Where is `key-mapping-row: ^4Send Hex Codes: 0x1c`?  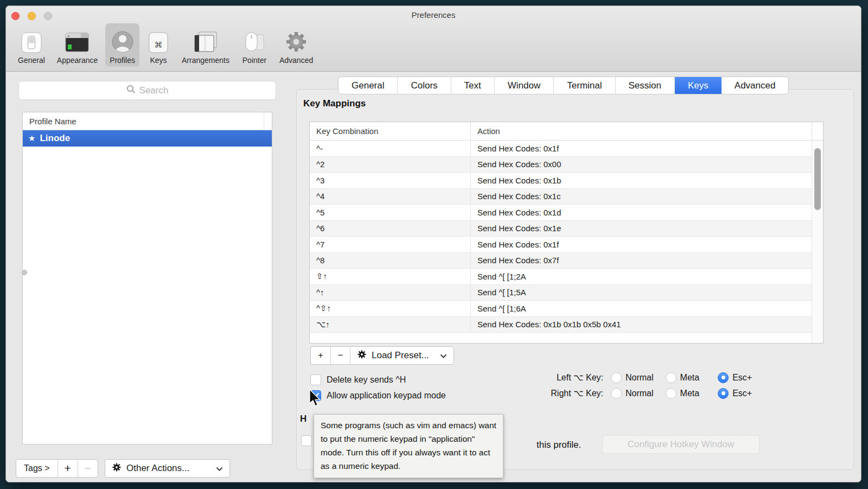
key-mapping-row: ^4Send Hex Codes: 0x1c is located at coordinates (561, 197).